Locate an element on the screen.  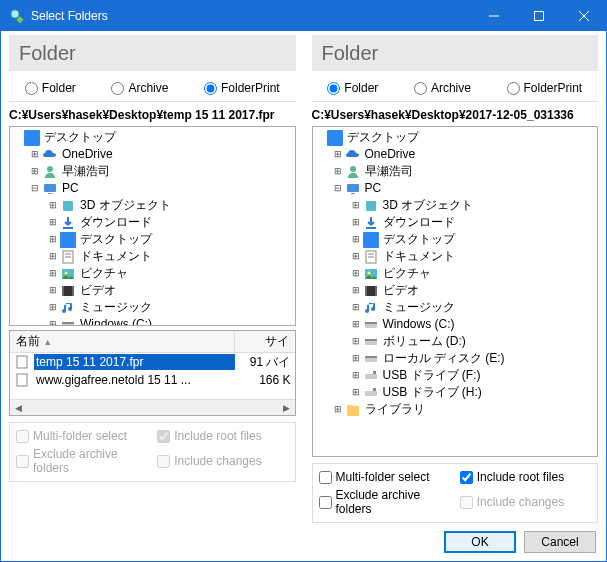
app-icon is located at coordinates (17, 16).